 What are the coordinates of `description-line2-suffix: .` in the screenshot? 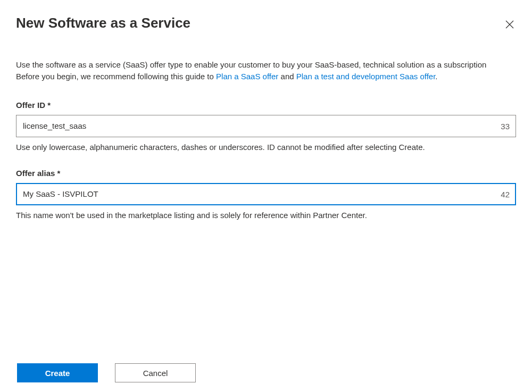 It's located at (436, 77).